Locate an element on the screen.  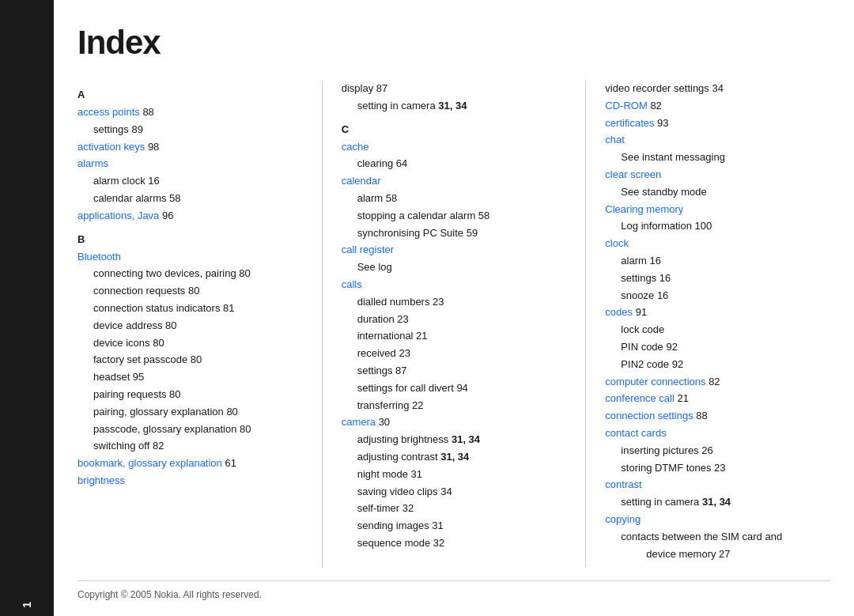
link-conference-call: conference call is located at coordinates (639, 399).